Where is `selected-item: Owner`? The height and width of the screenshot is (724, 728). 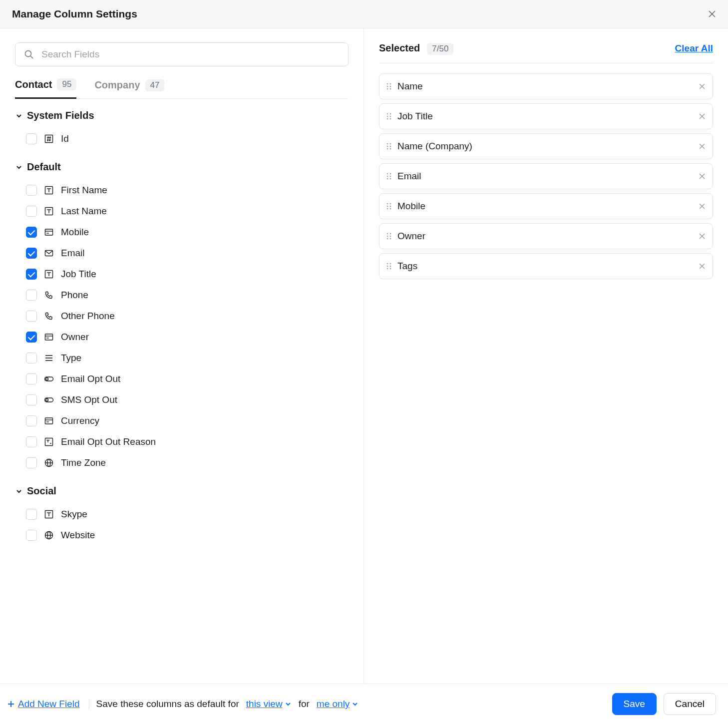 selected-item: Owner is located at coordinates (546, 236).